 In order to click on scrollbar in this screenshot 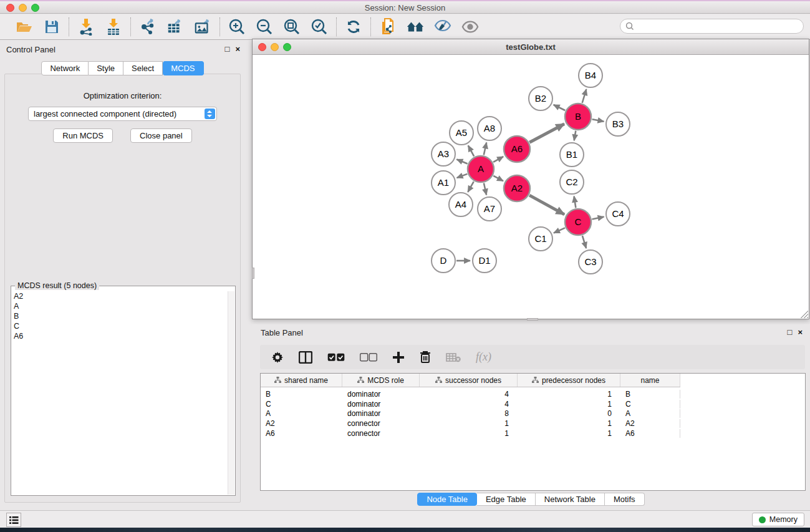, I will do `click(231, 393)`.